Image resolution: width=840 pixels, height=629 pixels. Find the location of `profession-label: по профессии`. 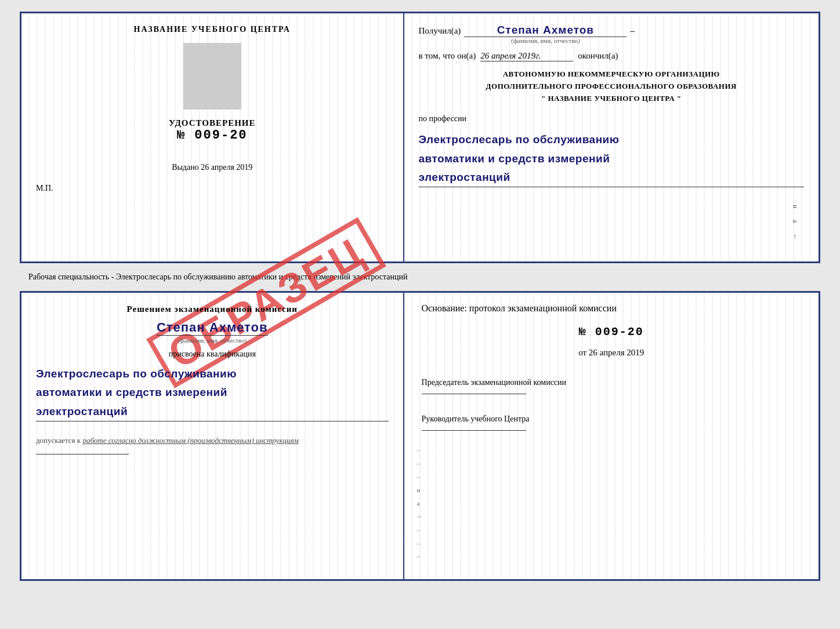

profession-label: по профессии is located at coordinates (611, 119).